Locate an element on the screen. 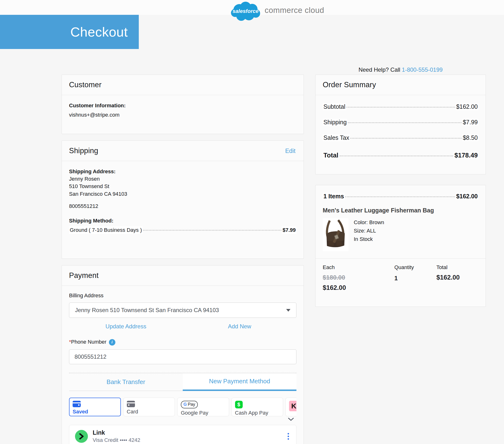 This screenshot has height=444, width=504. phone-number-label: Phone Number is located at coordinates (89, 342).